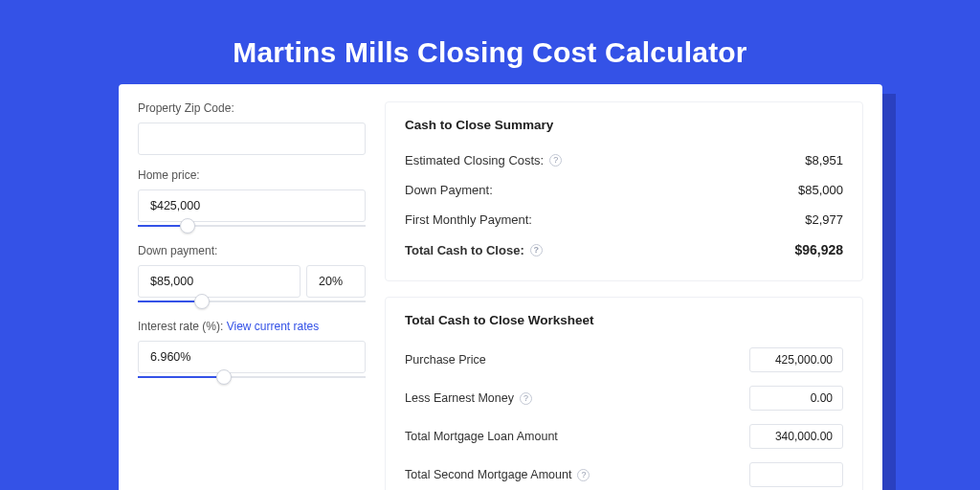 Image resolution: width=980 pixels, height=490 pixels. I want to click on rate-input, so click(252, 357).